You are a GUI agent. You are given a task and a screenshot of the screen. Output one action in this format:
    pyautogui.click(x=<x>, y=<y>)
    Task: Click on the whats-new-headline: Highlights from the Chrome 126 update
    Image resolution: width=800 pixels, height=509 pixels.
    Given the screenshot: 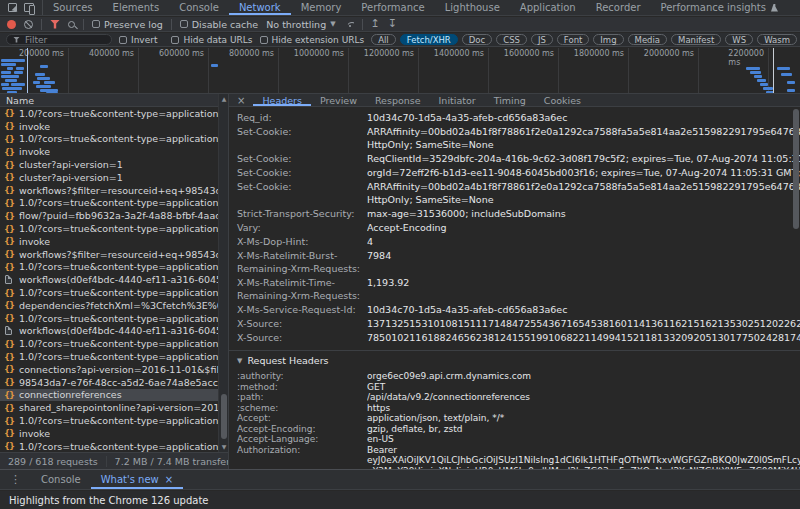 What is the action you would take?
    pyautogui.click(x=108, y=500)
    